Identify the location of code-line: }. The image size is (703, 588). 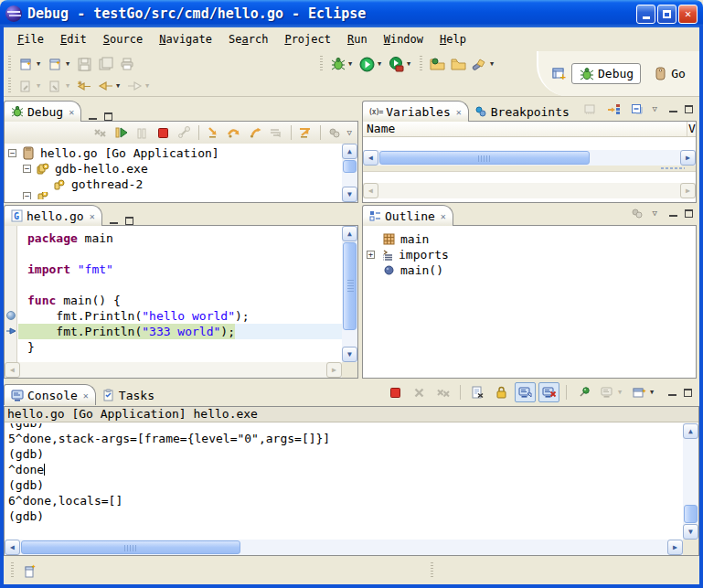
(180, 347).